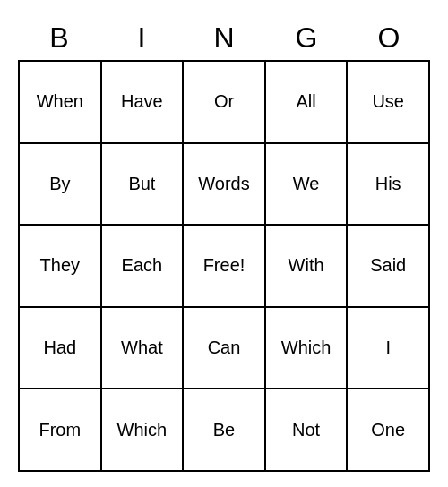  What do you see at coordinates (225, 267) in the screenshot?
I see `cell-2-2: Free!` at bounding box center [225, 267].